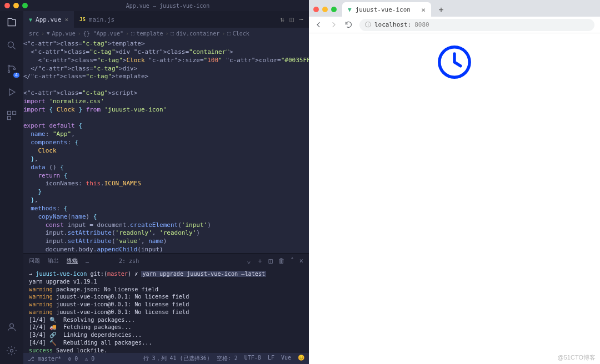  Describe the element at coordinates (454, 62) in the screenshot. I see `clock-icon` at that location.